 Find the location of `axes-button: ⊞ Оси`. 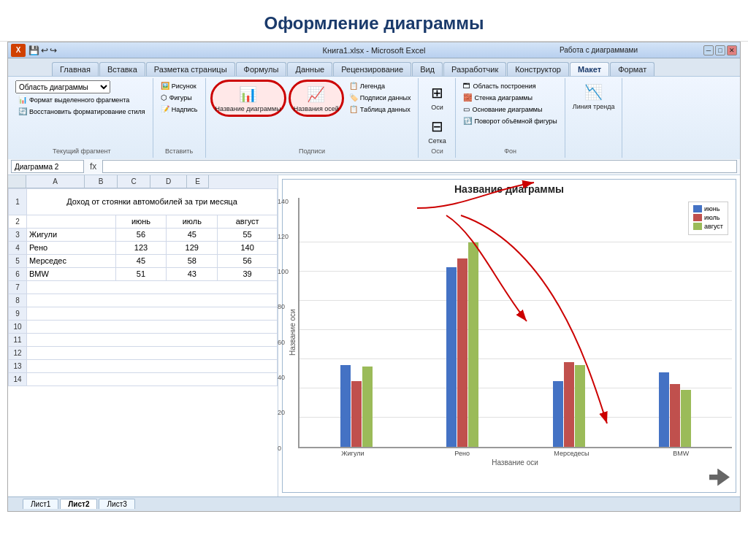

axes-button: ⊞ Оси is located at coordinates (437, 96).